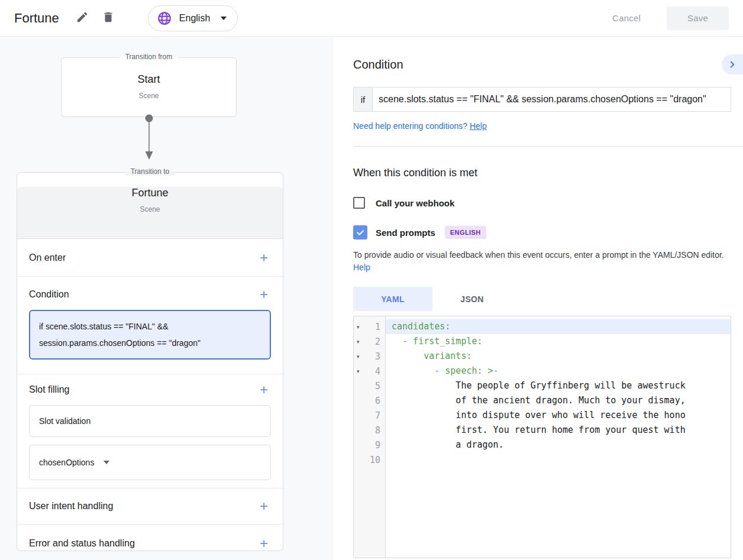  I want to click on gutter-row: ▾2, so click(369, 342).